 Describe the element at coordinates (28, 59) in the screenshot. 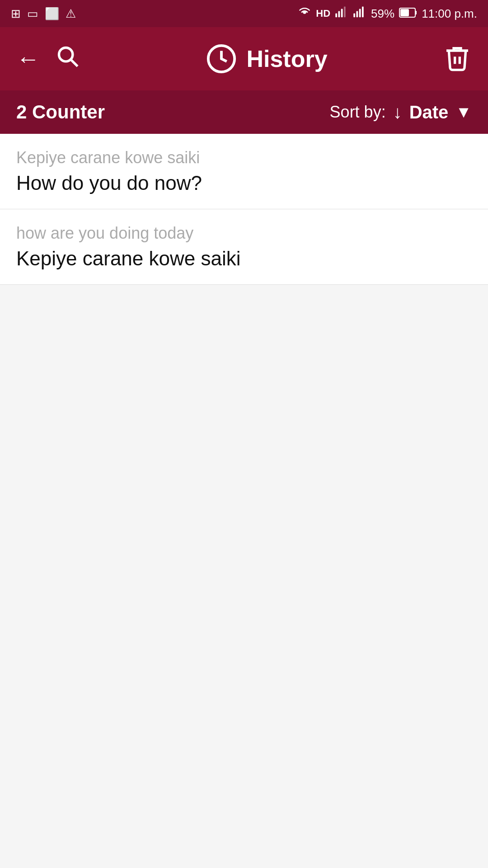

I see `back-button: ←` at that location.